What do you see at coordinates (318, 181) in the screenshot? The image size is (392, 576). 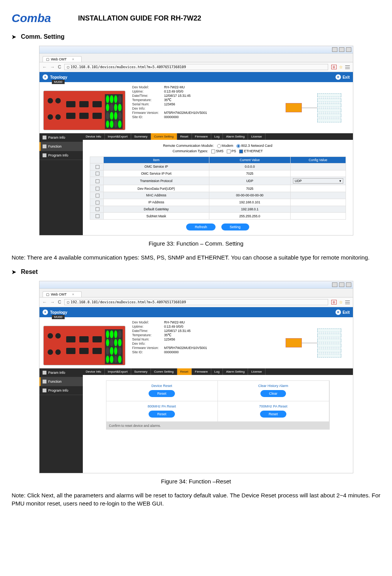 I see `config-select: UDP▾` at bounding box center [318, 181].